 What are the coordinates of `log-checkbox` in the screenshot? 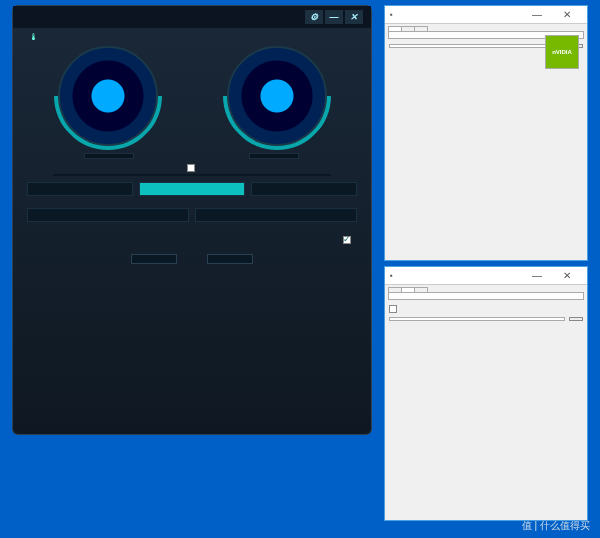 It's located at (393, 309).